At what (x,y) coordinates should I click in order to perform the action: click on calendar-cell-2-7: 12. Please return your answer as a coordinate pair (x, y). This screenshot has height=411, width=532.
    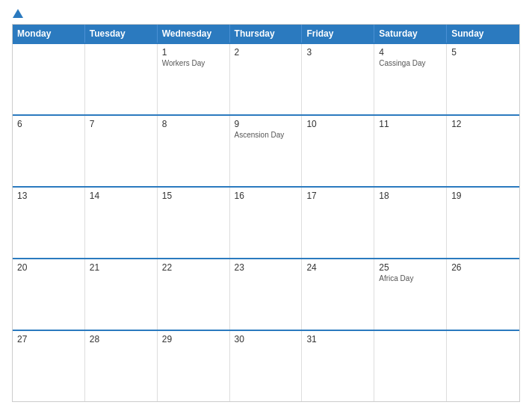
    Looking at the image, I should click on (483, 151).